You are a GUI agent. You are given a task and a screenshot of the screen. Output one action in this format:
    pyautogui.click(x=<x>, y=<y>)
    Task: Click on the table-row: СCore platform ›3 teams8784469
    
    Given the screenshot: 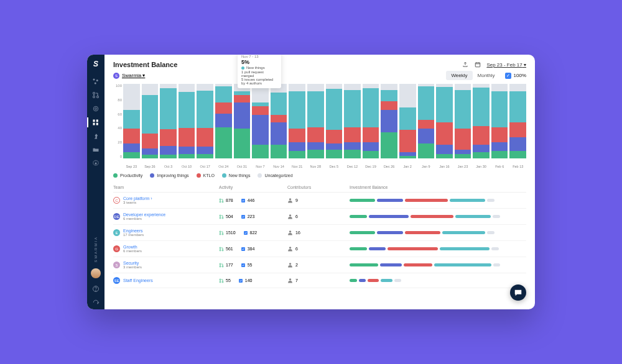 What is the action you would take?
    pyautogui.click(x=320, y=201)
    